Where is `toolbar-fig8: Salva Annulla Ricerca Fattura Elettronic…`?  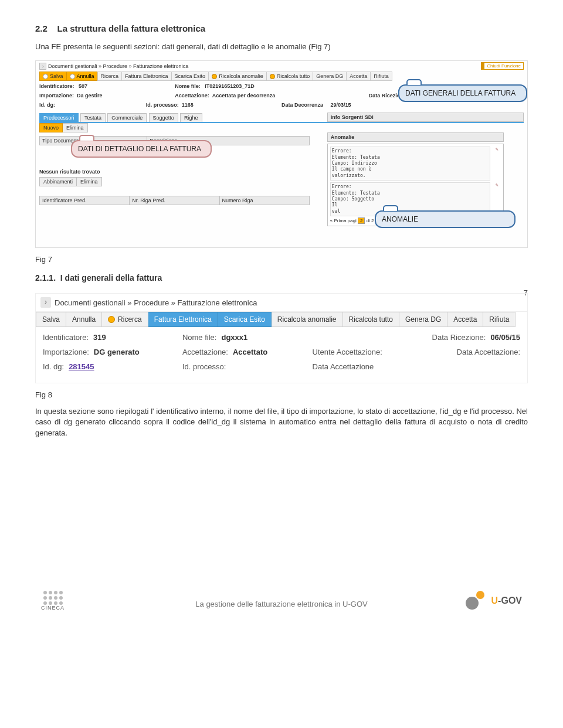
toolbar-fig8: Salva Annulla Ricerca Fattura Elettronic… is located at coordinates (282, 319).